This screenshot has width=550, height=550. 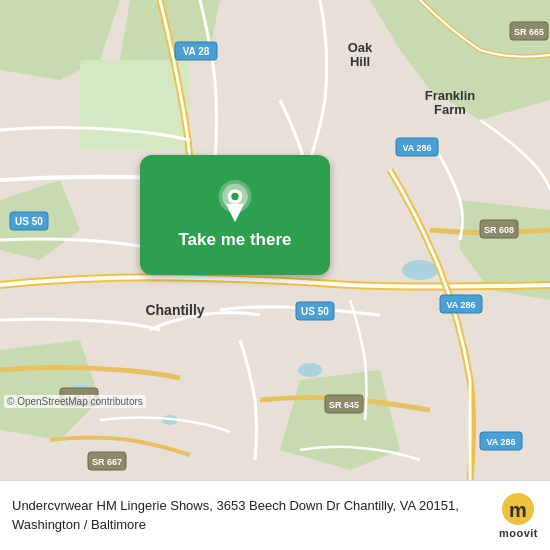 I want to click on svg-text: Franklin, so click(x=450, y=96).